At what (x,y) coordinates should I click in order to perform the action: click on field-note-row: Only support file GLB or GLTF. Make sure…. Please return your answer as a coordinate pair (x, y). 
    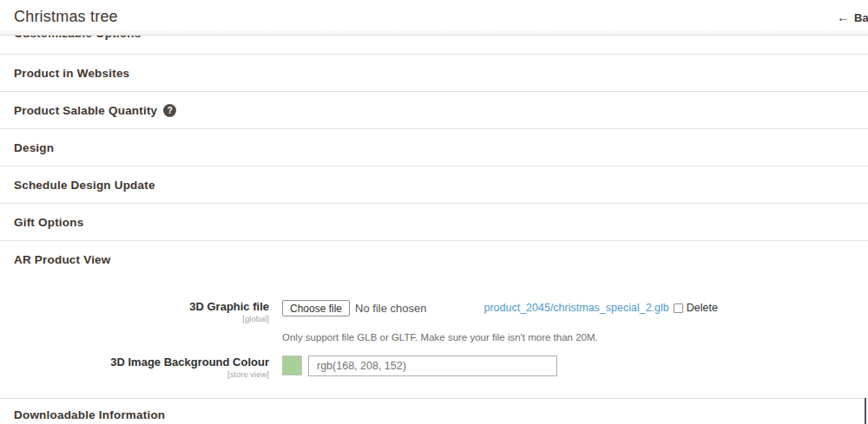
    Looking at the image, I should click on (434, 337).